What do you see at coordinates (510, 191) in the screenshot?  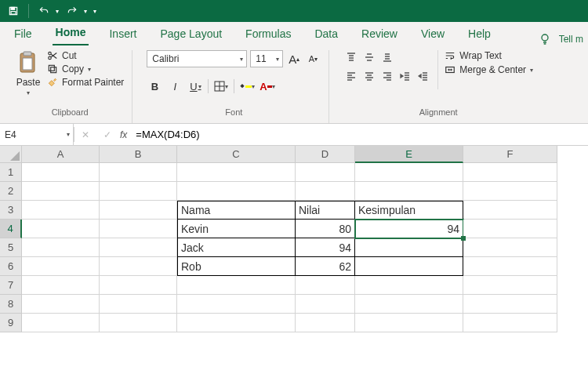 I see `cell-F2` at bounding box center [510, 191].